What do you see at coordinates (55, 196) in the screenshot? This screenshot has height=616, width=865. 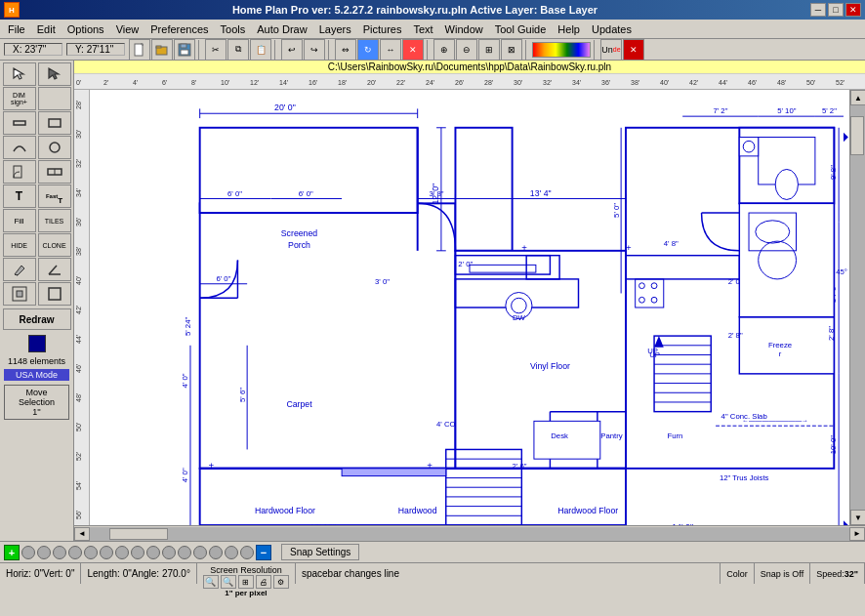 I see `tool-fast-text: FastT` at bounding box center [55, 196].